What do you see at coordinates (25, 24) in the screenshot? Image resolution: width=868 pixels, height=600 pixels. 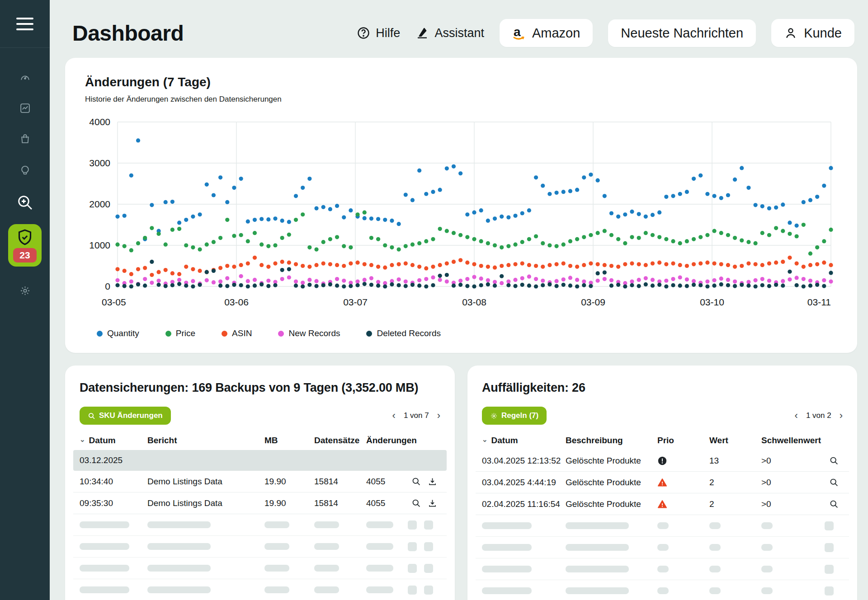 I see `hamburger-icon` at bounding box center [25, 24].